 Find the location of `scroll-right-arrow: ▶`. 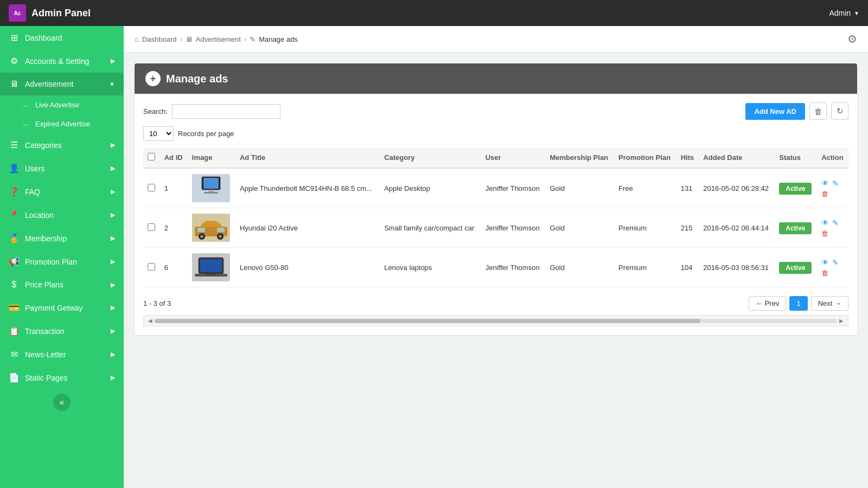

scroll-right-arrow: ▶ is located at coordinates (841, 321).